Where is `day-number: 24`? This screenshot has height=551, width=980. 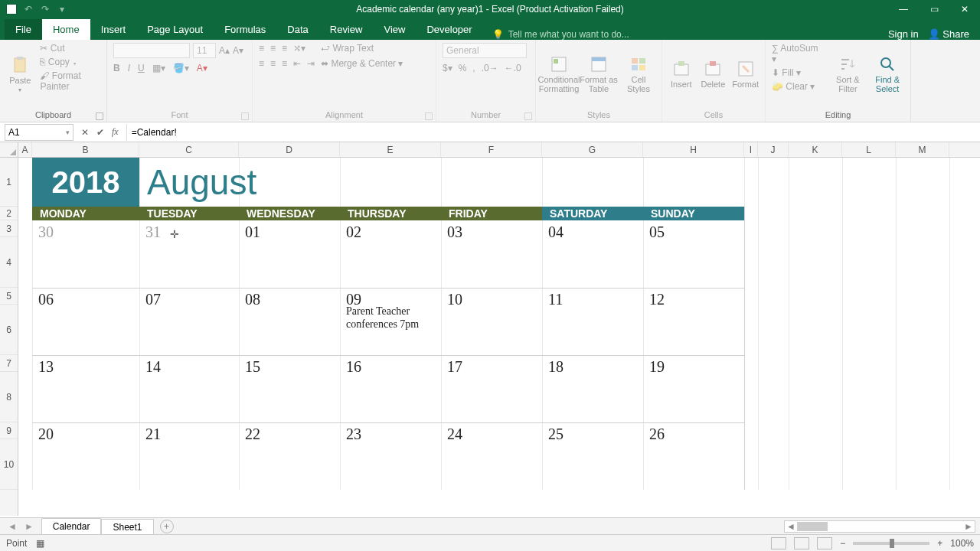 day-number: 24 is located at coordinates (492, 431).